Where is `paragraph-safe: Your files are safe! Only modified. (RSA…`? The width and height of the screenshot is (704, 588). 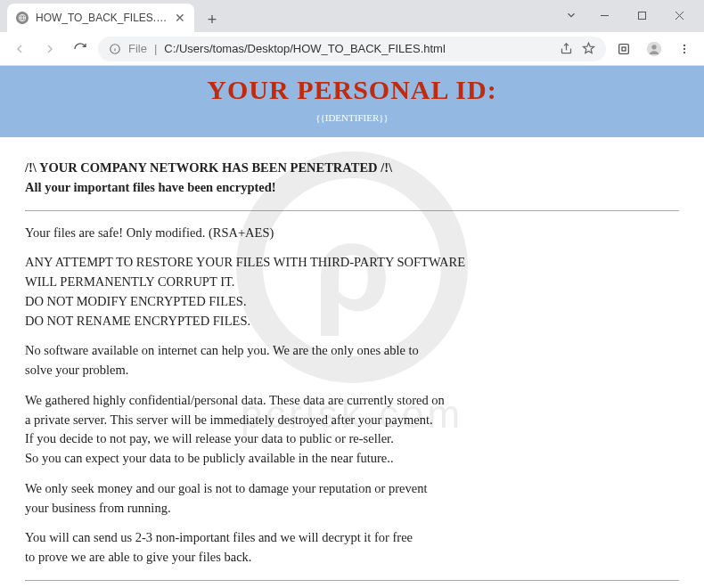 paragraph-safe: Your files are safe! Only modified. (RSA… is located at coordinates (352, 233).